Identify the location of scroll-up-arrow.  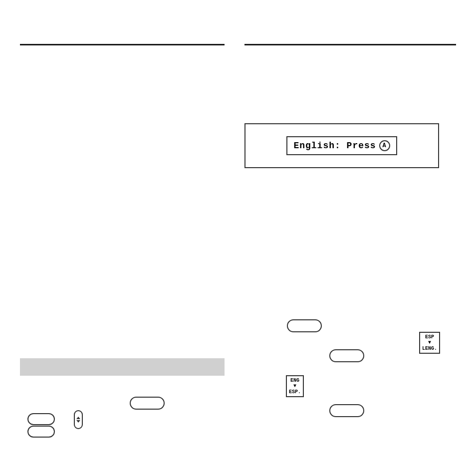
(78, 418).